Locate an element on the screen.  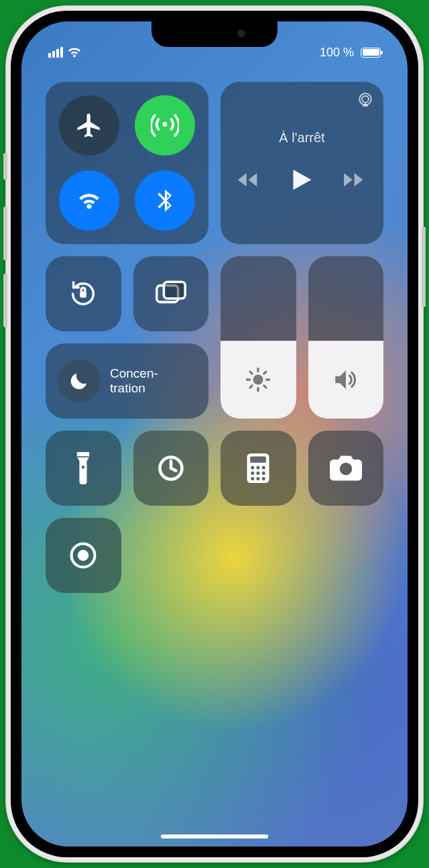
calculator-button is located at coordinates (259, 468).